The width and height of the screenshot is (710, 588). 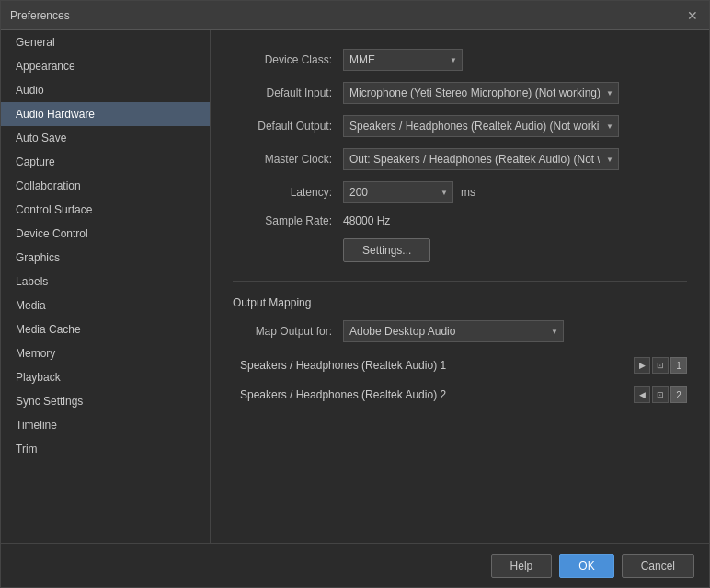 What do you see at coordinates (464, 380) in the screenshot?
I see `channels-container: Speakers / Headphones (Realtek Audio) 1▶…` at bounding box center [464, 380].